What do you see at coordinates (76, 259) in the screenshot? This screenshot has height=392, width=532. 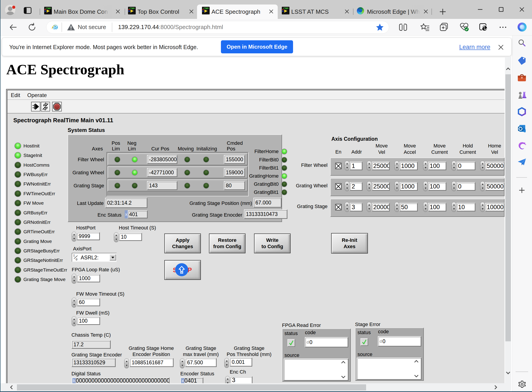 I see `svg-text: 0` at bounding box center [76, 259].